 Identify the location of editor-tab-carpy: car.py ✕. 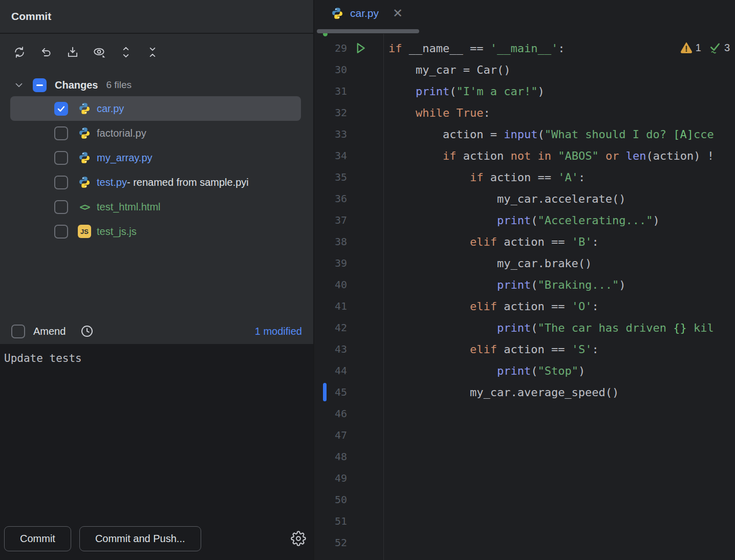
(366, 13).